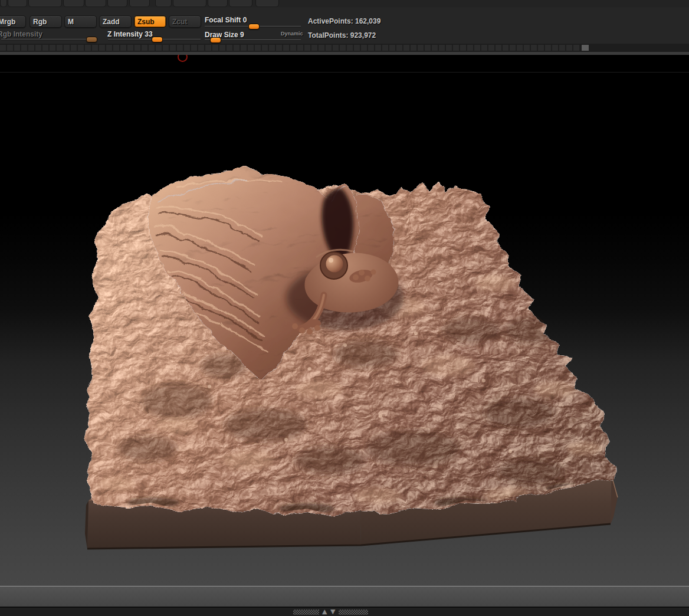  I want to click on scrollbar-track-right, so click(353, 612).